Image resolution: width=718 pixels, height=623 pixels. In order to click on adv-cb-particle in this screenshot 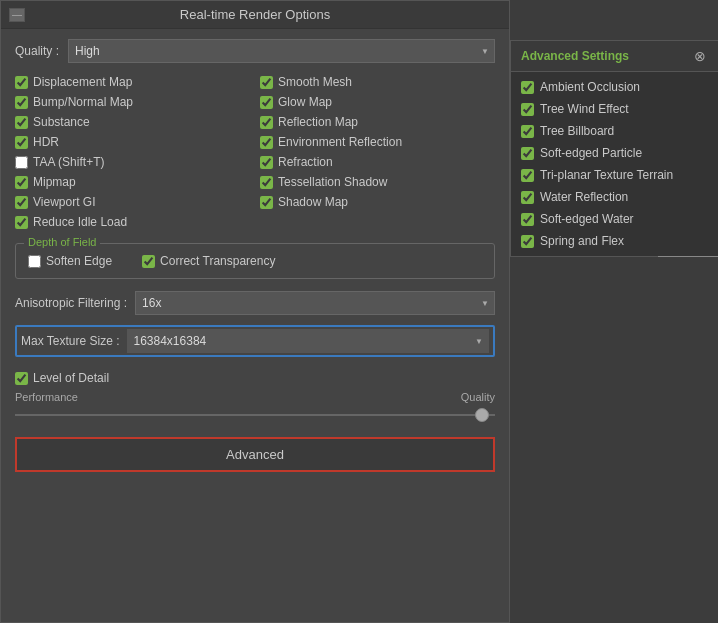, I will do `click(528, 154)`.